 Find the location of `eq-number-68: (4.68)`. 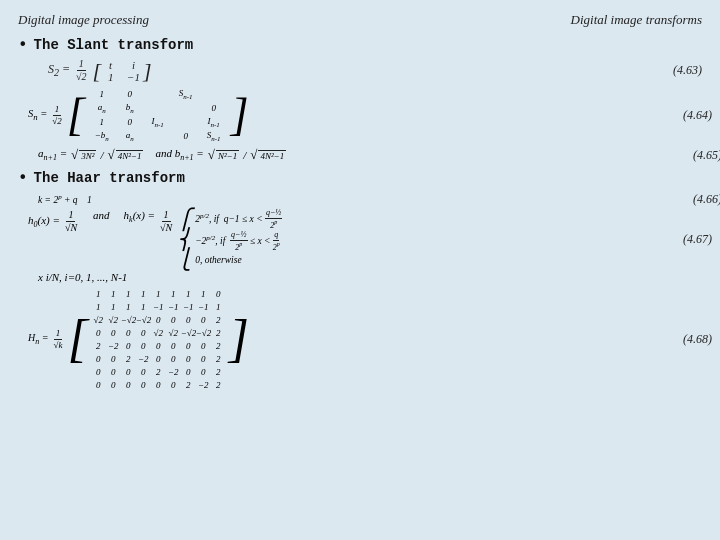

eq-number-68: (4.68) is located at coordinates (682, 340).